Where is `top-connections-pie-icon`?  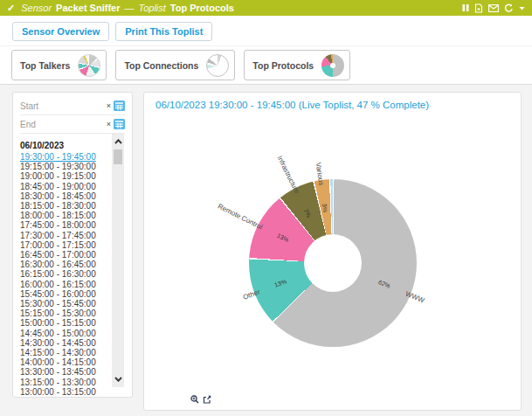 top-connections-pie-icon is located at coordinates (218, 66).